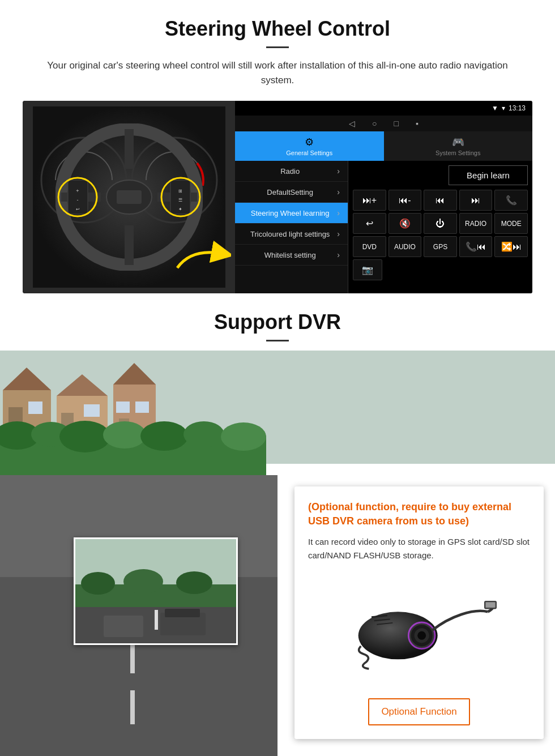 The height and width of the screenshot is (756, 555). What do you see at coordinates (419, 630) in the screenshot?
I see `dvr-device-image` at bounding box center [419, 630].